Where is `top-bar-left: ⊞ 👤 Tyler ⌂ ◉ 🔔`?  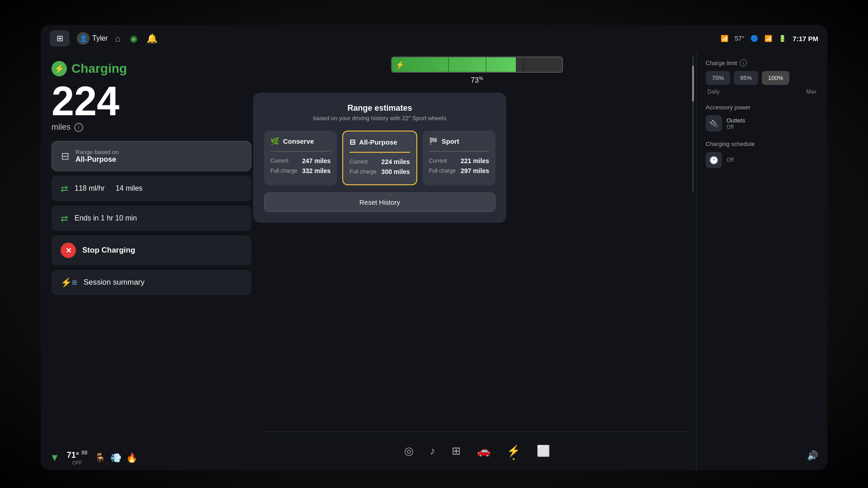
top-bar-left: ⊞ 👤 Tyler ⌂ ◉ 🔔 is located at coordinates (104, 38).